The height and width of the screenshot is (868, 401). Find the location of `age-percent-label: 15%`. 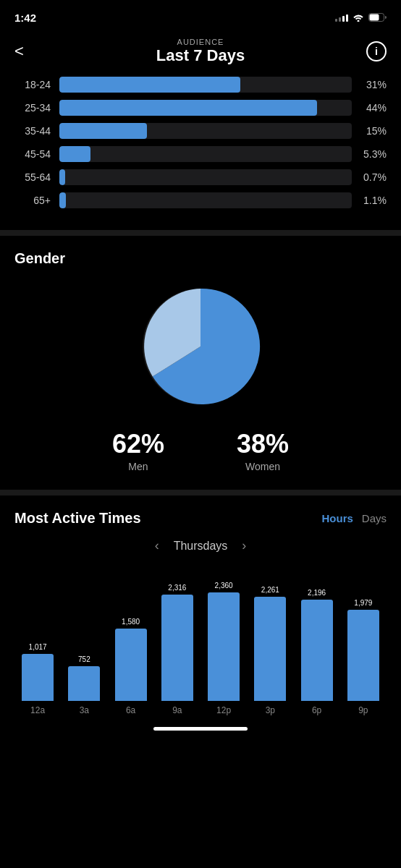

age-percent-label: 15% is located at coordinates (373, 131).